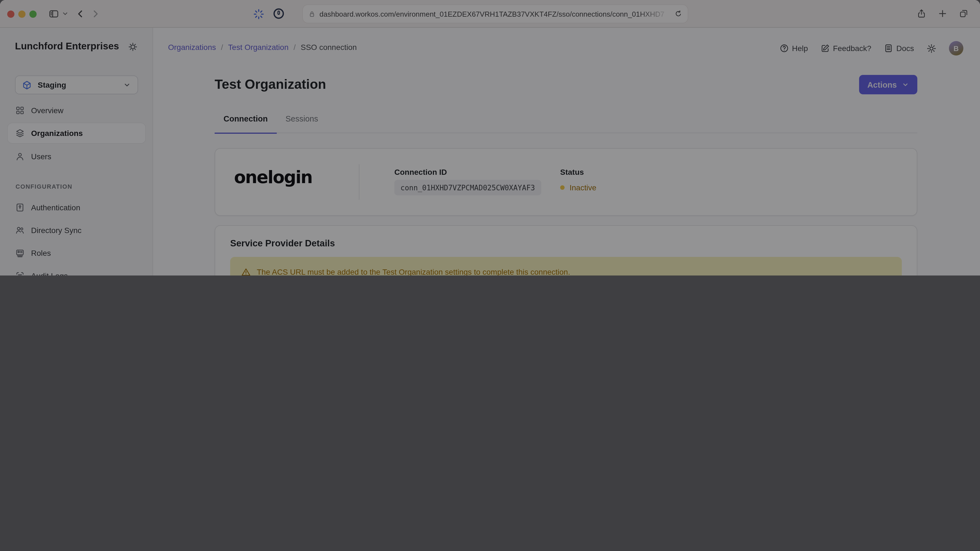  What do you see at coordinates (889, 48) in the screenshot?
I see `docs-icon` at bounding box center [889, 48].